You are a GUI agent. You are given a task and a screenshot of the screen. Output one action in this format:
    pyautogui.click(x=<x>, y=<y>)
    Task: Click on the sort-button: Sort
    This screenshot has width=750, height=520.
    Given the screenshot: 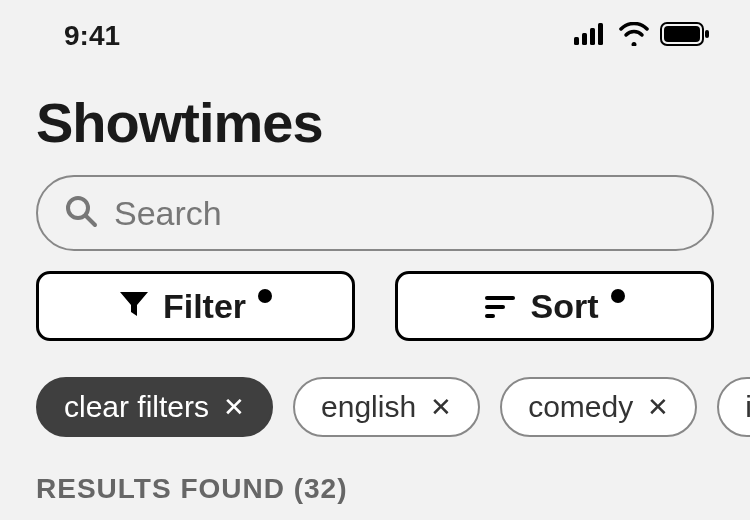 What is the action you would take?
    pyautogui.click(x=554, y=306)
    